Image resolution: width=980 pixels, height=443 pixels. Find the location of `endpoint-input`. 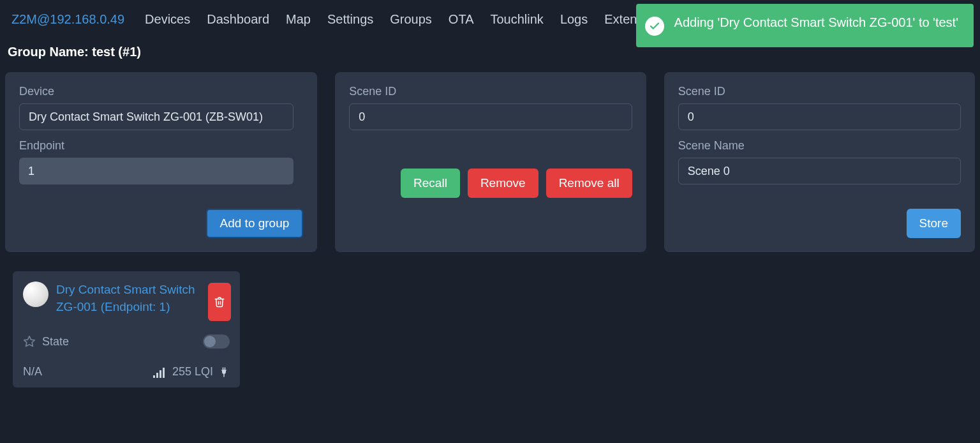

endpoint-input is located at coordinates (156, 171).